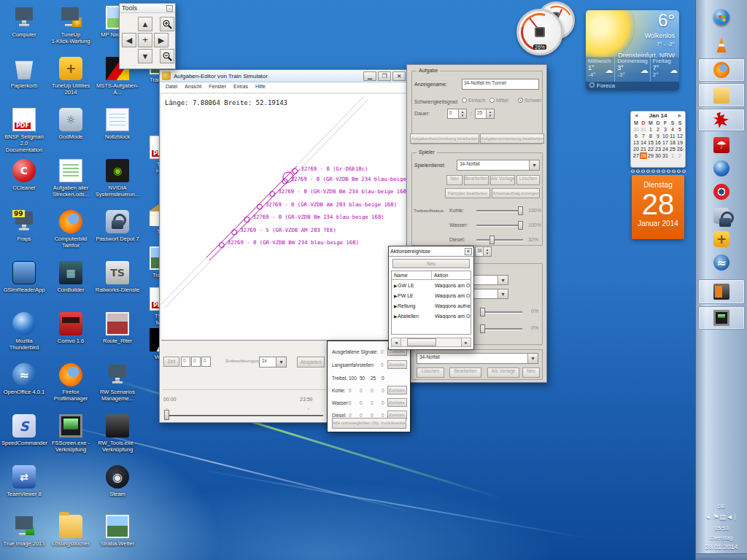 The image size is (747, 560). I want to click on pan-down-button: ▼, so click(145, 56).